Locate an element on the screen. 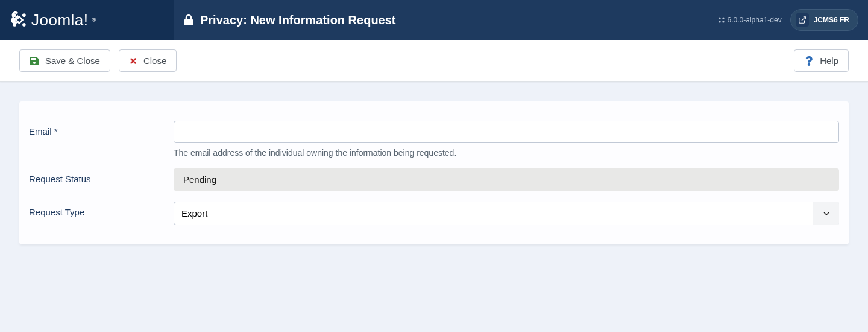  external-link-icon is located at coordinates (802, 20).